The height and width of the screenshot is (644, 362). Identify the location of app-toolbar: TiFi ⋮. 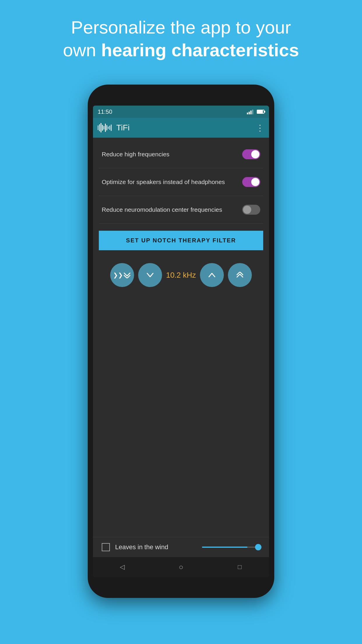
(181, 128).